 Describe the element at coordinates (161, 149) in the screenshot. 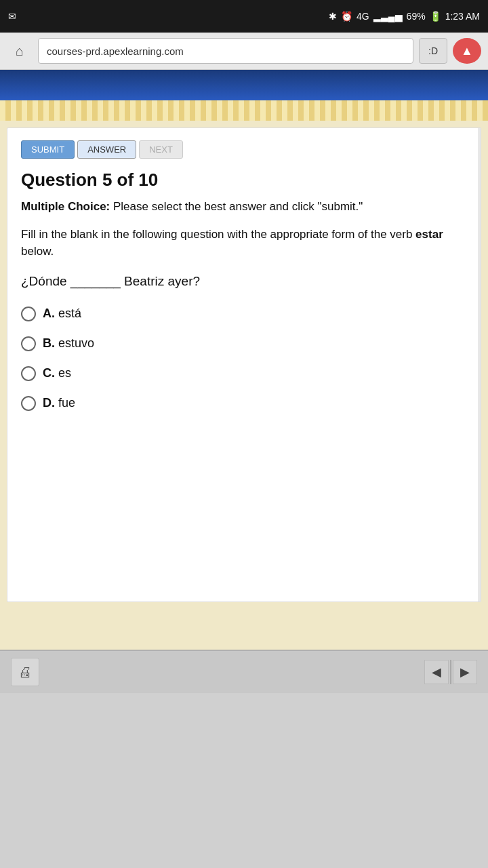

I see `next-button: NEXT` at that location.